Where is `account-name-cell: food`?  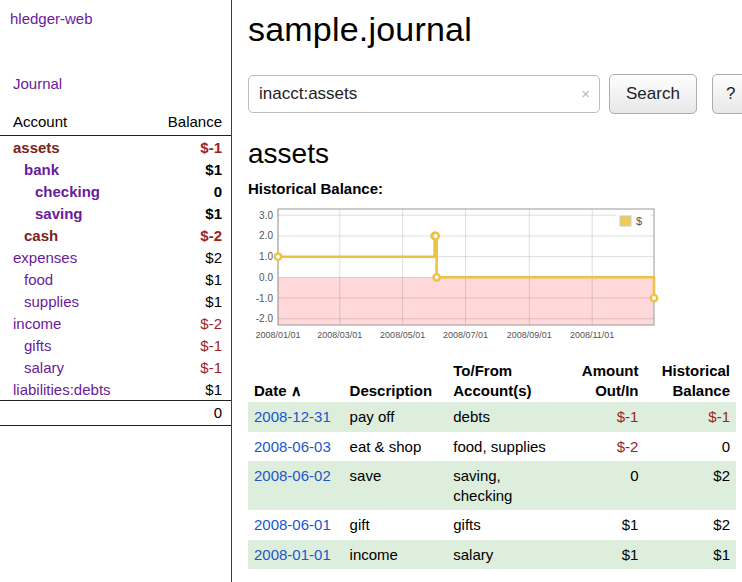
account-name-cell: food is located at coordinates (70, 279).